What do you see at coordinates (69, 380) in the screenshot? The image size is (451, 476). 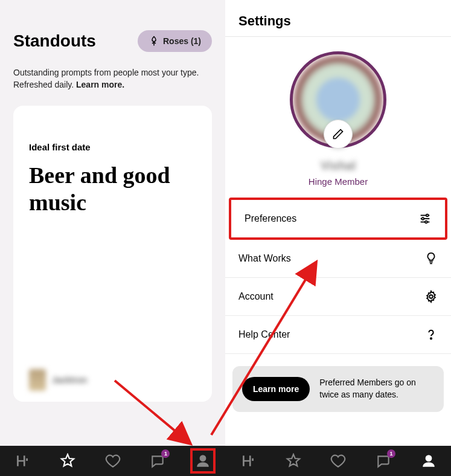 I see `author-name: Jacktron` at bounding box center [69, 380].